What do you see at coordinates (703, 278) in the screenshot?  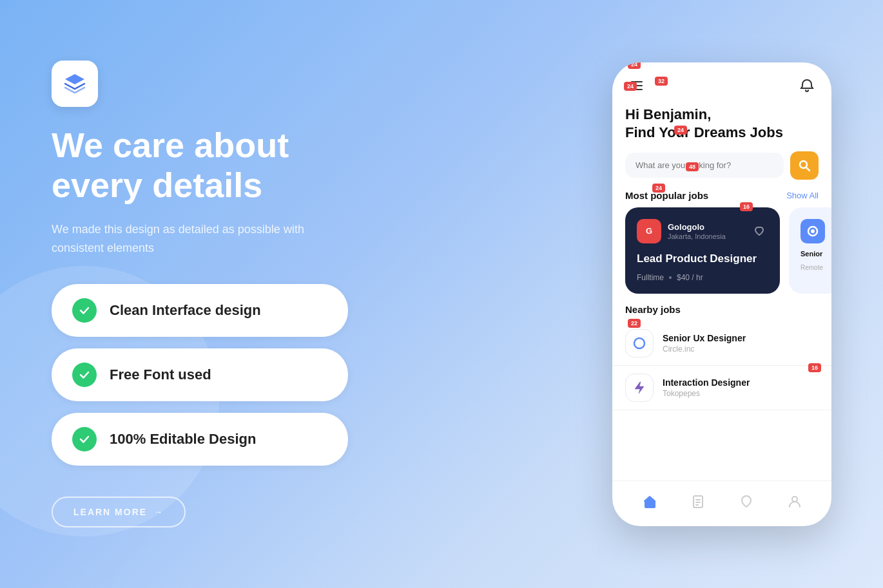 I see `job-meta-dark: Fulltime $40 / hr` at bounding box center [703, 278].